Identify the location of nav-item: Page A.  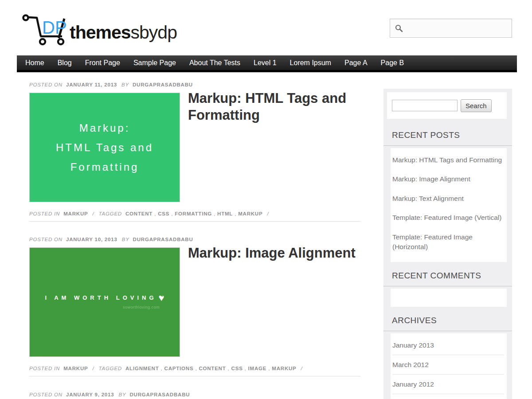
(356, 63).